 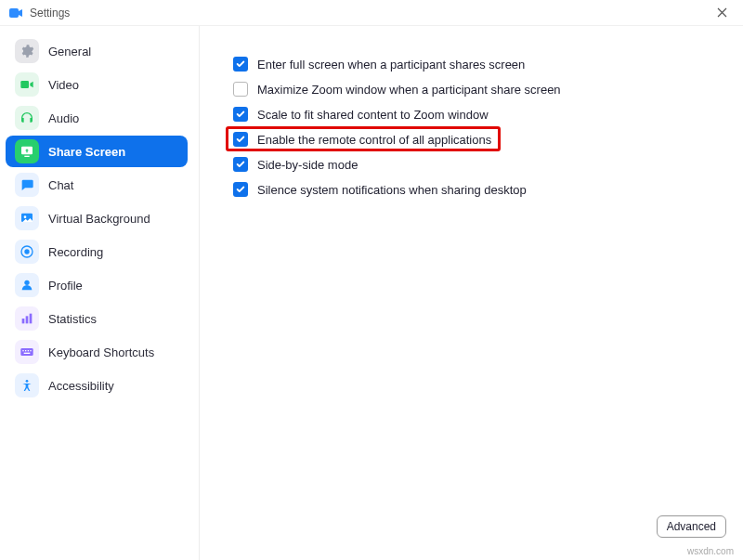 I want to click on sidebar-item-label: Profile, so click(x=65, y=286).